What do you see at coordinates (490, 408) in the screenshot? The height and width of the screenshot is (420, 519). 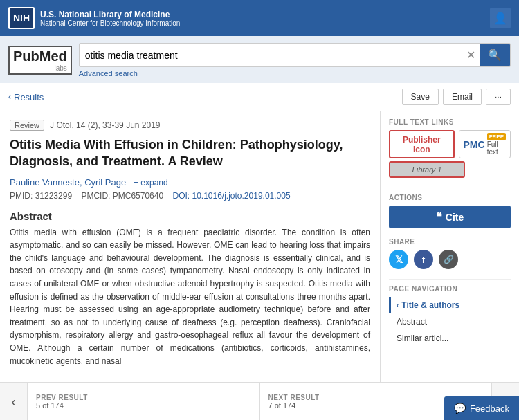 I see `feedback-label: Feedback` at bounding box center [490, 408].